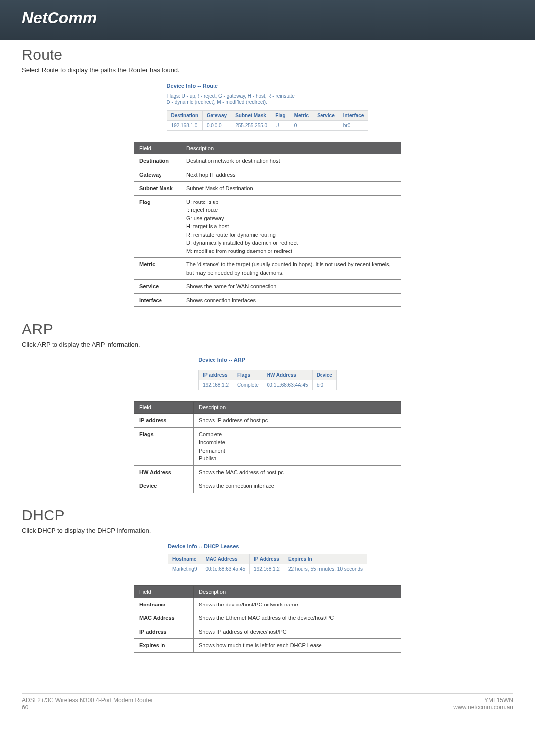 This screenshot has height=756, width=535. What do you see at coordinates (301, 126) in the screenshot?
I see `cell: 0` at bounding box center [301, 126].